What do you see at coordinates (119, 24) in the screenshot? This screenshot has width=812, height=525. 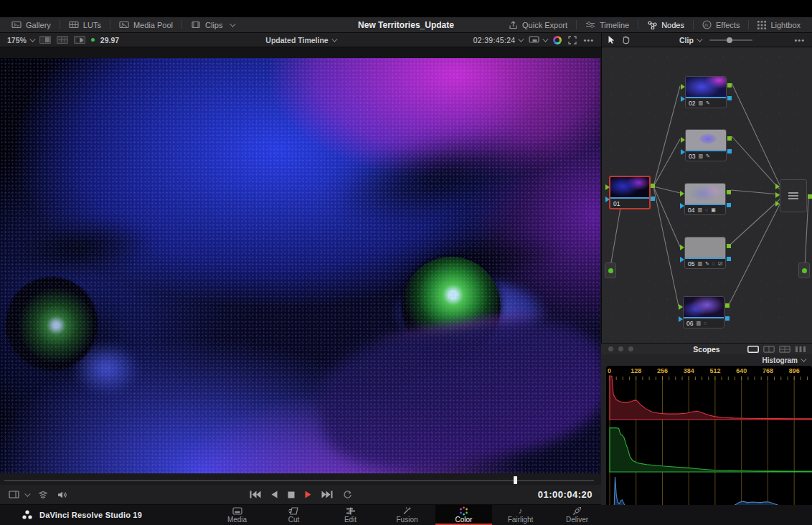 I see `toolbar-left-group: Gallery LUTs Media Pool Clips` at bounding box center [119, 24].